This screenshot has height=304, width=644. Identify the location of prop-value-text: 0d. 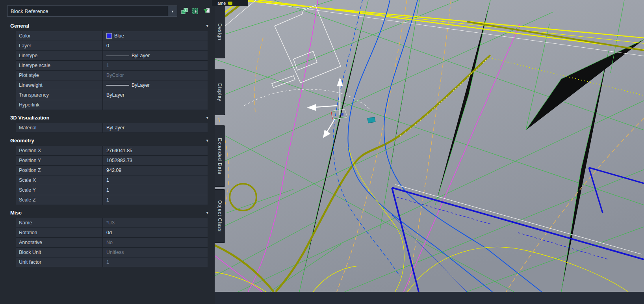
(109, 233).